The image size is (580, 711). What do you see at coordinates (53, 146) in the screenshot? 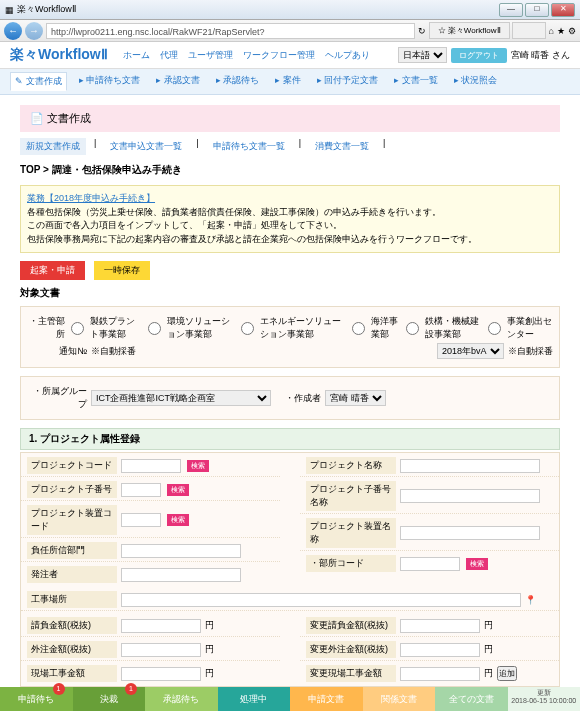
I see `subtab-new: 新規文書作成` at bounding box center [53, 146].